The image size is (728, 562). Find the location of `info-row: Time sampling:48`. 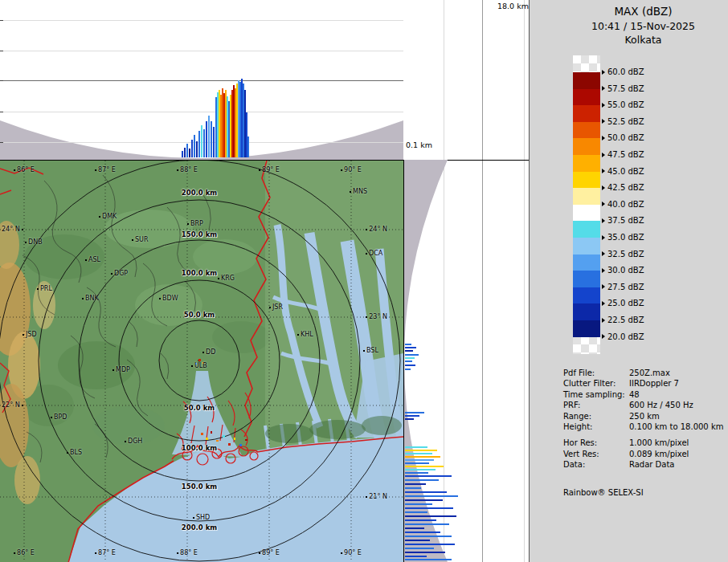

info-row: Time sampling:48 is located at coordinates (644, 395).